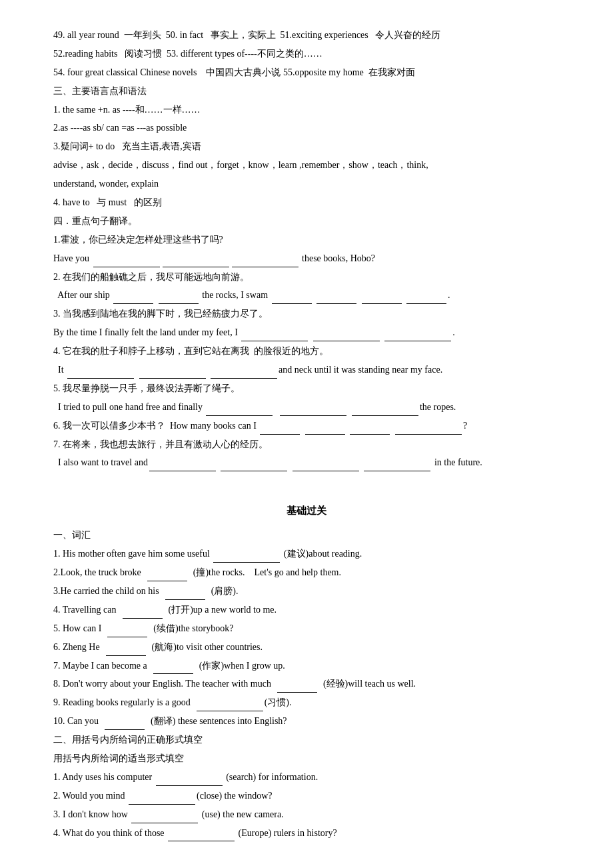 The width and height of the screenshot is (613, 868). Describe the element at coordinates (306, 351) in the screenshot. I see `line-cn-4: 4. 它在我的肚子和脖子上移动，直到它站在离我 的脸很近的地方。` at that location.